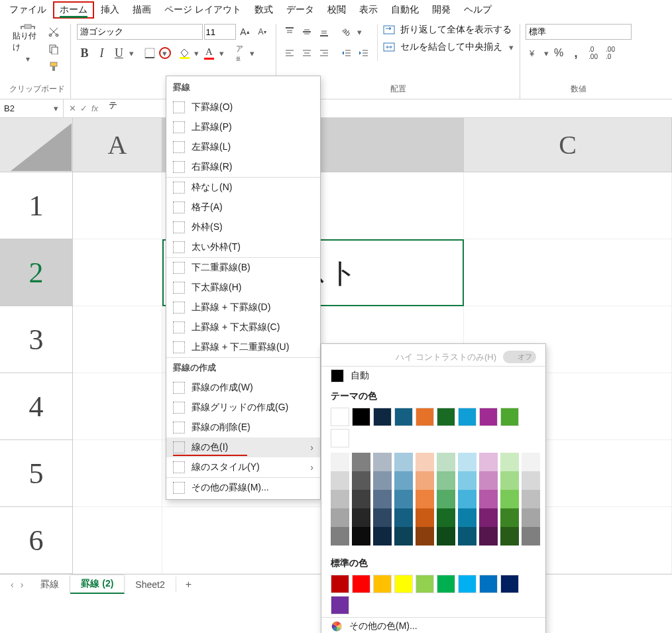 The height and width of the screenshot is (633, 672). Describe the element at coordinates (150, 585) in the screenshot. I see `sheet-tab-3: Sheet2` at that location.